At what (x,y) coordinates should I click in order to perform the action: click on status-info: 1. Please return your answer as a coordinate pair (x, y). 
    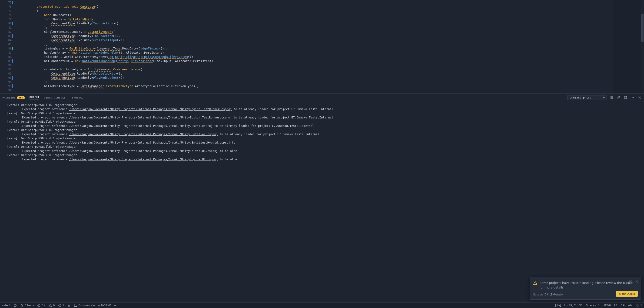
    Looking at the image, I should click on (61, 305).